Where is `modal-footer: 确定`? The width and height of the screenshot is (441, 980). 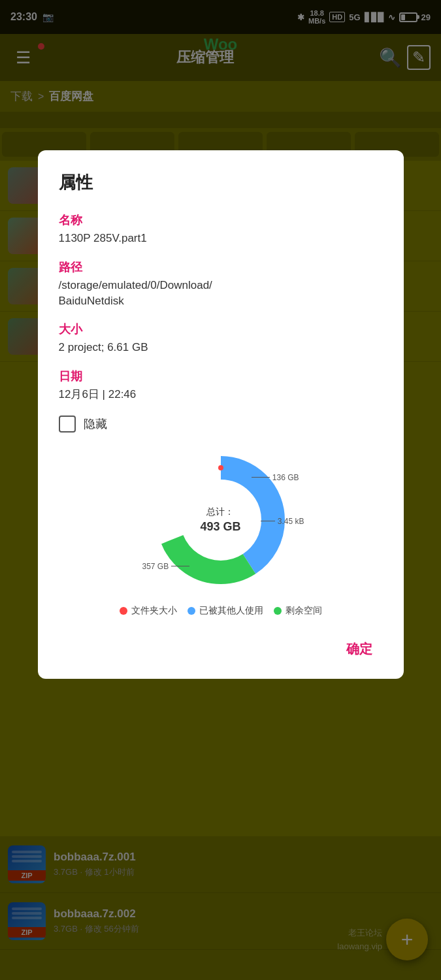 modal-footer: 确定 is located at coordinates (221, 647).